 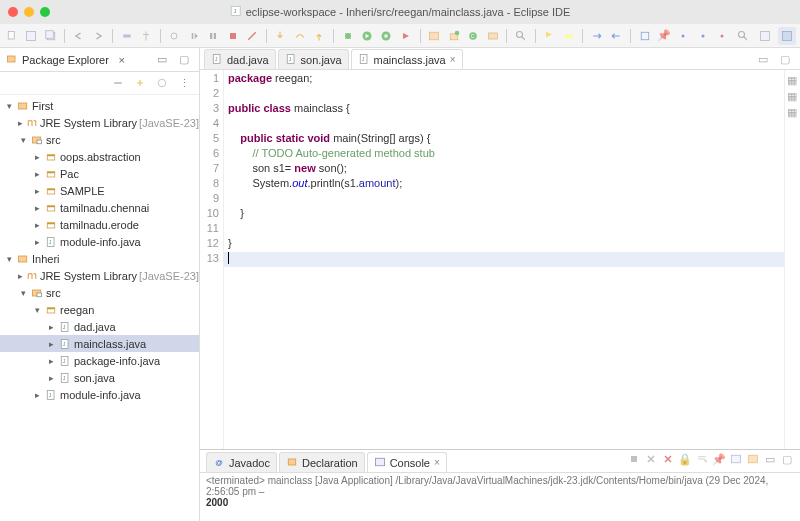 I want to click on maximize-window, so click(x=45, y=12).